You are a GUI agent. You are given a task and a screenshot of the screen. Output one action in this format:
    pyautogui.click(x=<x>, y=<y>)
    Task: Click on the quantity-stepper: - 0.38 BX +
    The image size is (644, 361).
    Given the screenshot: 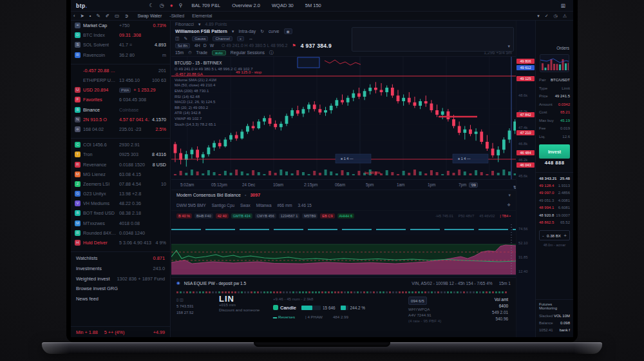 What is the action you would take?
    pyautogui.click(x=554, y=235)
    